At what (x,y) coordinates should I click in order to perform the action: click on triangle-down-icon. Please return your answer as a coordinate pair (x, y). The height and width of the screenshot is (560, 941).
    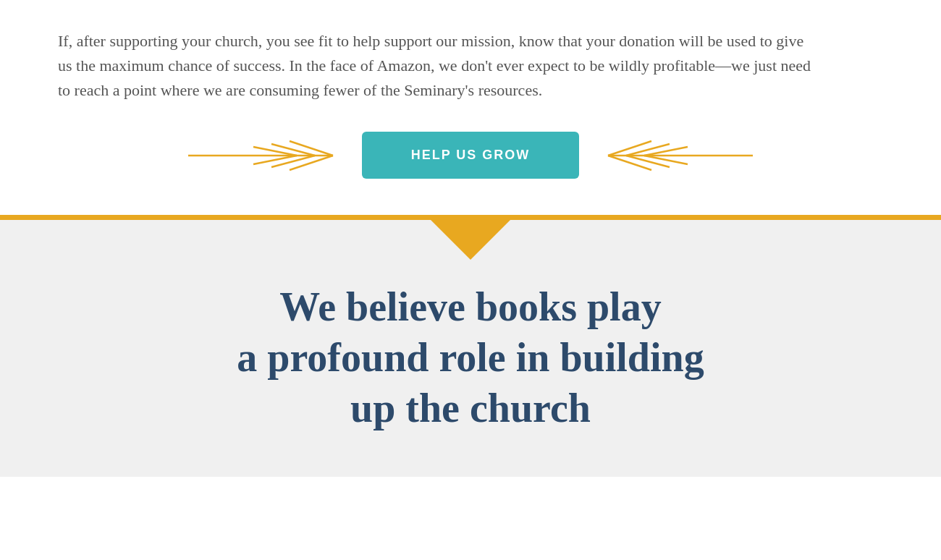
    Looking at the image, I should click on (470, 240).